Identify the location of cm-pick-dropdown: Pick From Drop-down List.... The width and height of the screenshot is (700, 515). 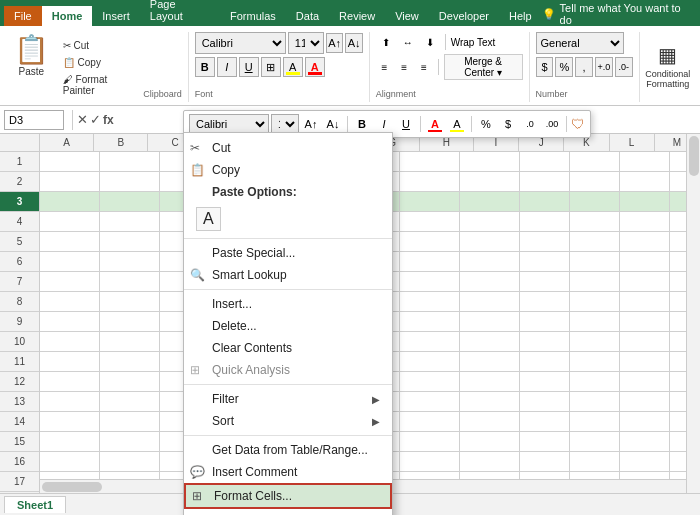
(288, 512).